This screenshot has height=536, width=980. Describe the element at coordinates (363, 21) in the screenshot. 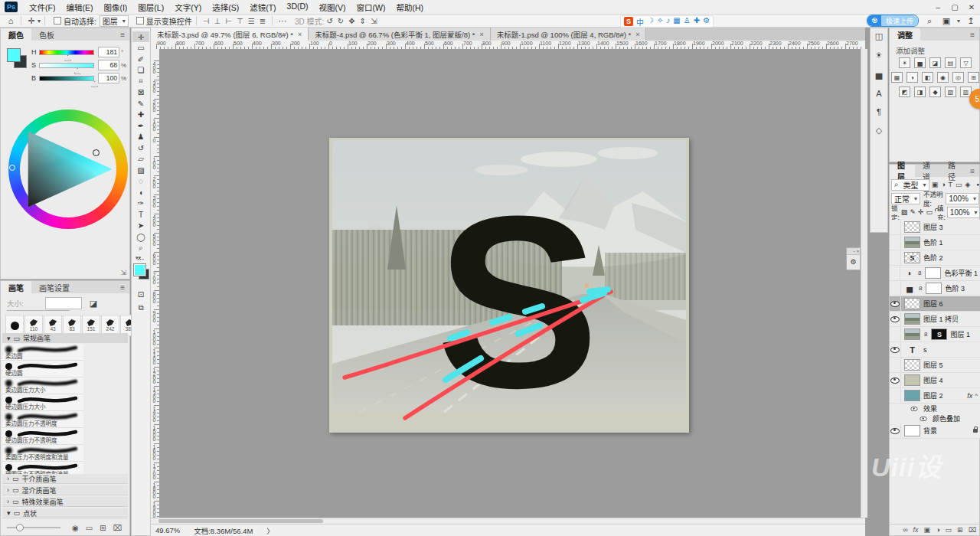

I see `mode3d-icon-3: ⇕` at that location.